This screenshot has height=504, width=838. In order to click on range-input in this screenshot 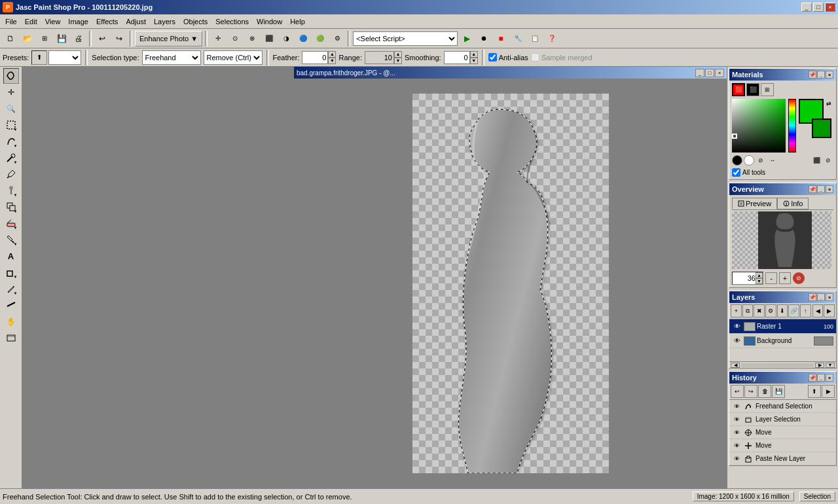, I will do `click(380, 58)`.